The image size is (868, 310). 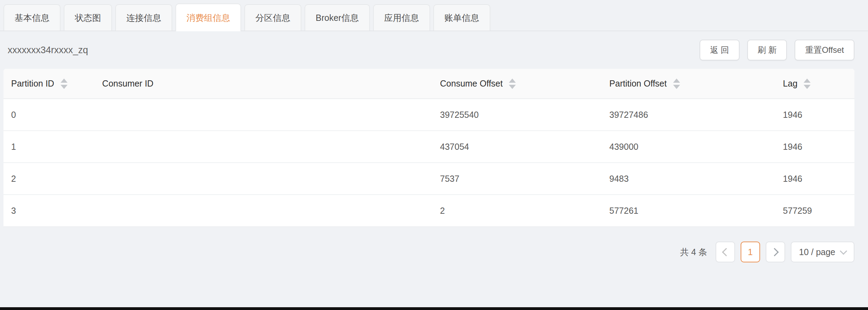 I want to click on column-header-lag: Lag, so click(x=815, y=83).